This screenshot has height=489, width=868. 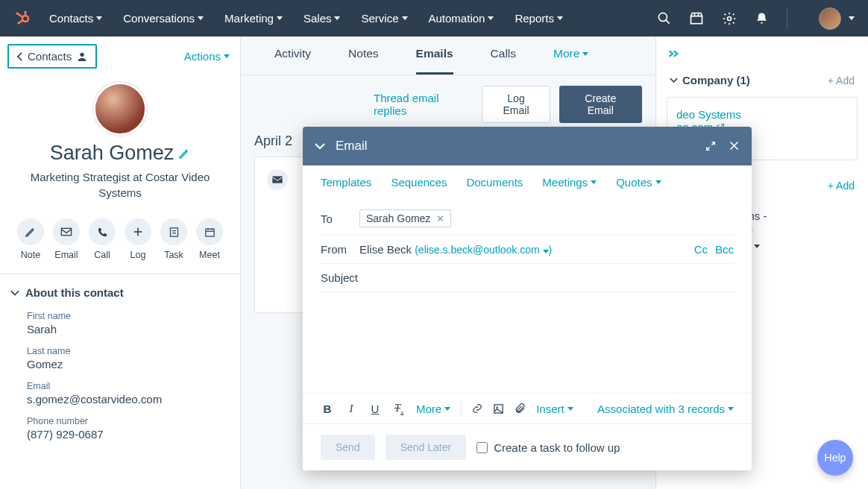 What do you see at coordinates (429, 408) in the screenshot?
I see `more-label: More` at bounding box center [429, 408].